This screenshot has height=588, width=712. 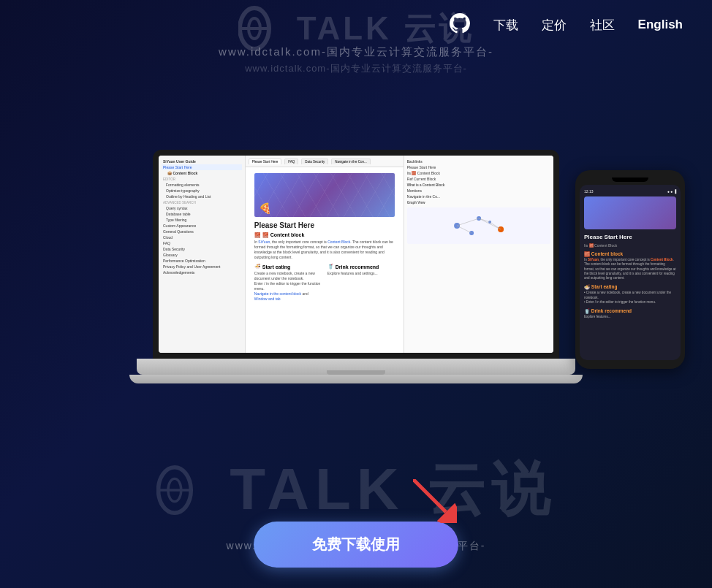 What do you see at coordinates (630, 311) in the screenshot?
I see `phone-drink: 🥤 Drink recommend` at bounding box center [630, 311].